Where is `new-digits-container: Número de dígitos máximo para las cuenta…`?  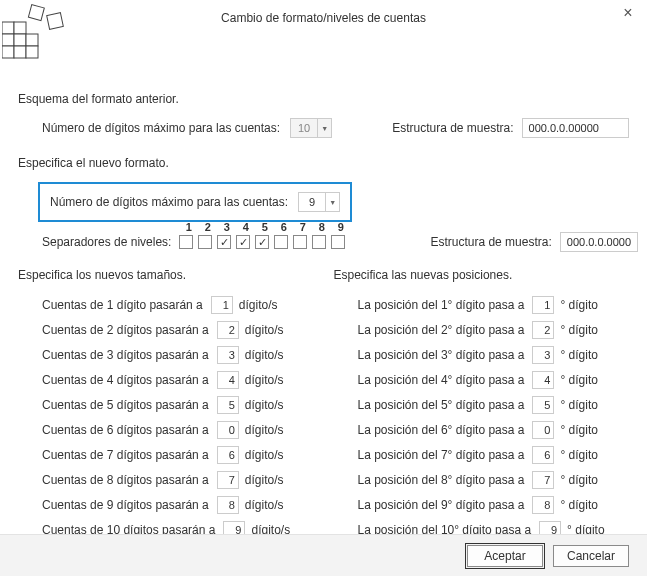
new-digits-container: Número de dígitos máximo para las cuenta… is located at coordinates (195, 202).